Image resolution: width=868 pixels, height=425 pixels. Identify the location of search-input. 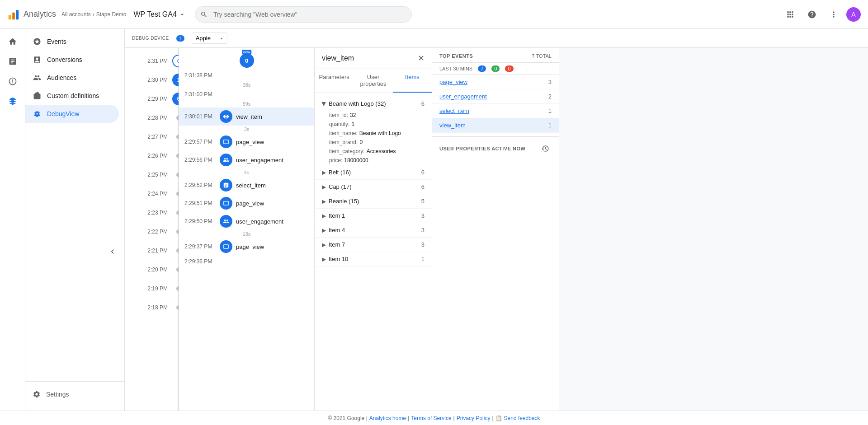
(303, 14).